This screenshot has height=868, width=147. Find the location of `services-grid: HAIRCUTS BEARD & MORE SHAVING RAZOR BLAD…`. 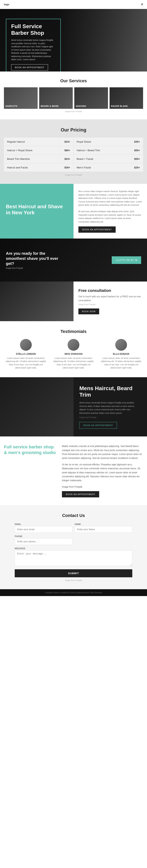

services-grid: HAIRCUTS BEARD & MORE SHAVING RAZOR BLAD… is located at coordinates (74, 98).